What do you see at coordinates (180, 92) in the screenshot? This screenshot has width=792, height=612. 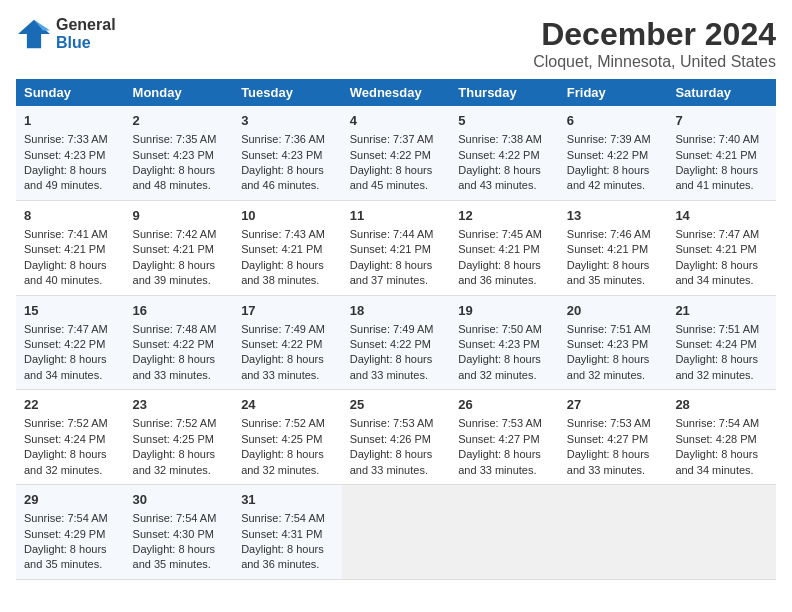 I see `header-monday: Monday` at bounding box center [180, 92].